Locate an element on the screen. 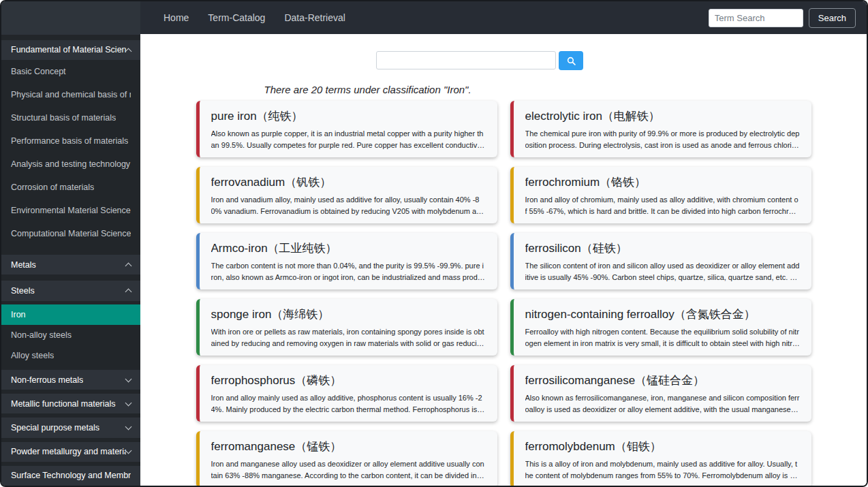 The height and width of the screenshot is (487, 868). search-icon is located at coordinates (571, 61).